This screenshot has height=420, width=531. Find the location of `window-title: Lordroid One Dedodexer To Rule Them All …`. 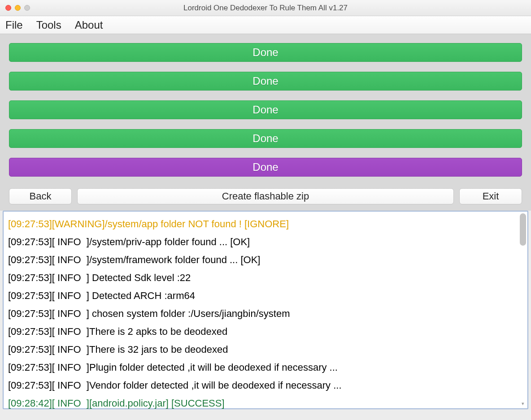

window-title: Lordroid One Dedodexer To Rule Them All … is located at coordinates (266, 8).